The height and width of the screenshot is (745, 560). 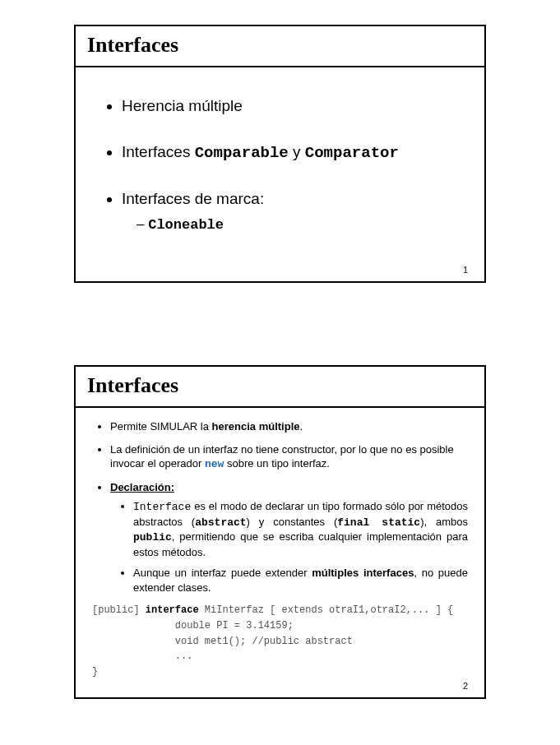 I want to click on text: ) y constantes (, so click(x=293, y=521).